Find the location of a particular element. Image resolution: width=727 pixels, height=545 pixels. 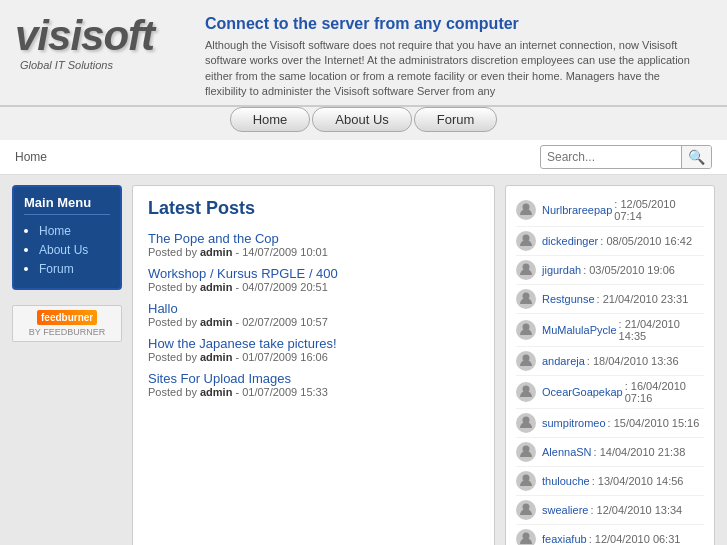

post-link-3: How the Japanese take pictures! is located at coordinates (242, 344).